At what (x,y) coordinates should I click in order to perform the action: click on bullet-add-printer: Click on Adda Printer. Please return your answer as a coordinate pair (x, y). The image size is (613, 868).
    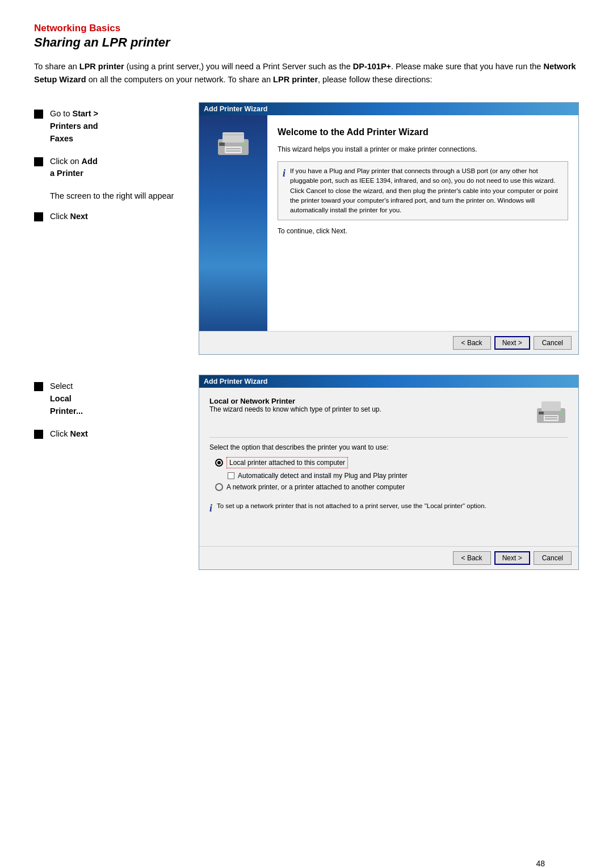
    Looking at the image, I should click on (114, 168).